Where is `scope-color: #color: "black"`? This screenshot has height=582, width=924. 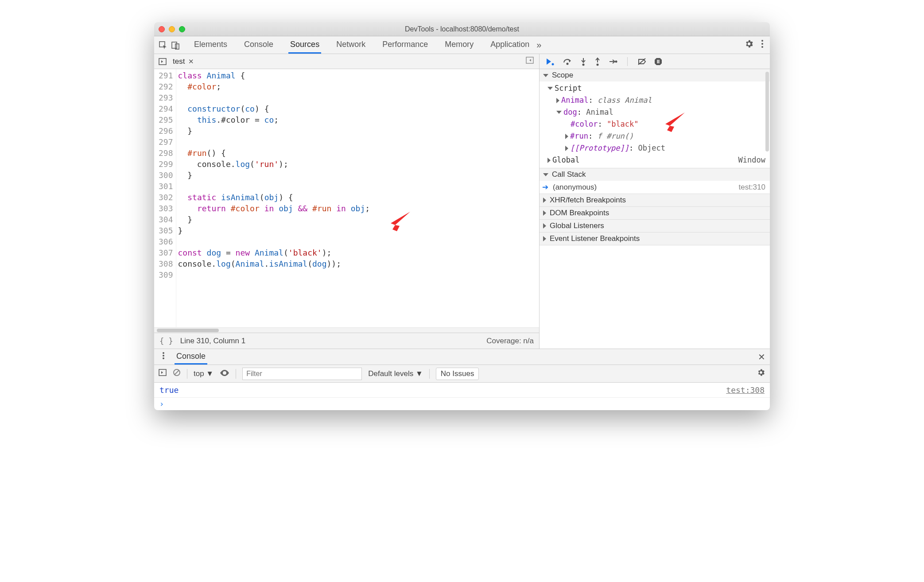
scope-color: #color: "black" is located at coordinates (655, 124).